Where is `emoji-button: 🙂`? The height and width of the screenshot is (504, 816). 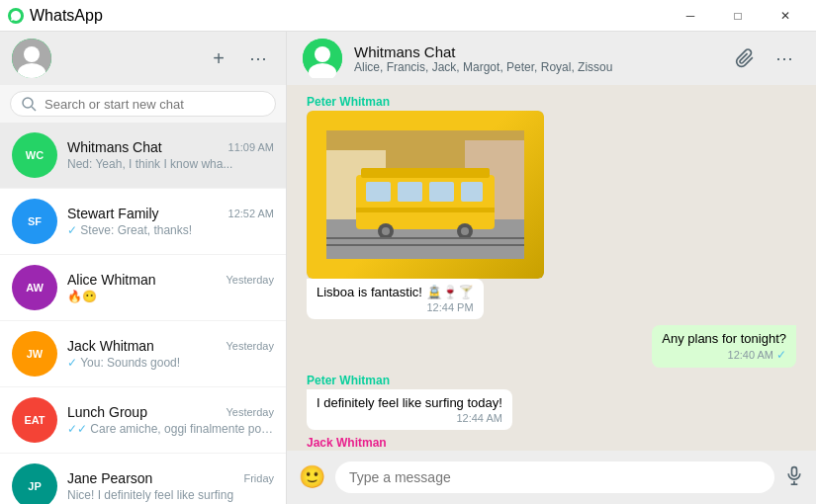 emoji-button: 🙂 is located at coordinates (313, 477).